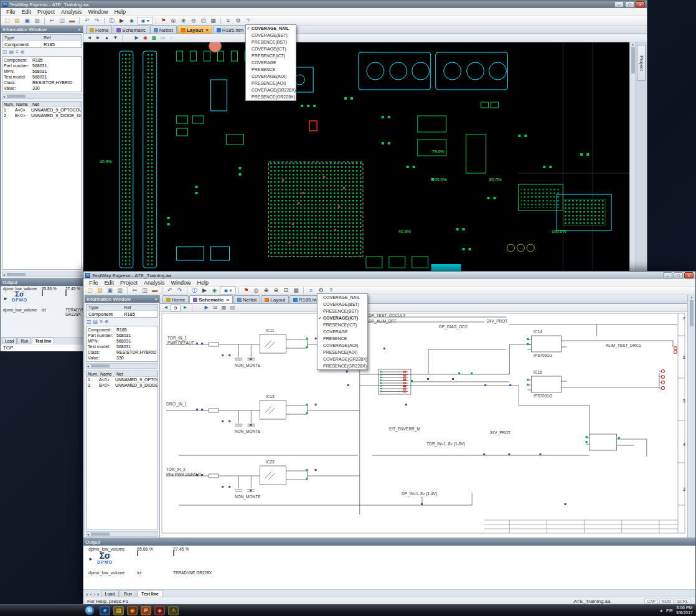  Describe the element at coordinates (101, 321) in the screenshot. I see `list-icon: ≡` at that location.